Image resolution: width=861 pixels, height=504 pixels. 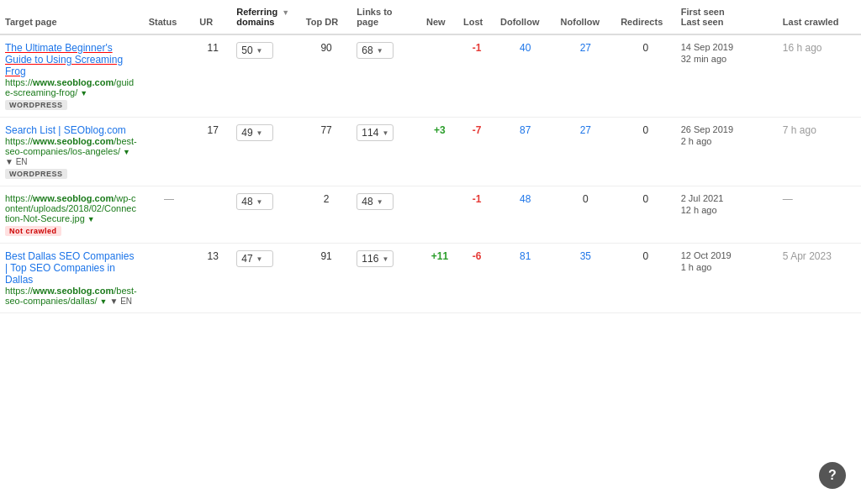 I want to click on cell-nofollow: 0, so click(x=586, y=215).